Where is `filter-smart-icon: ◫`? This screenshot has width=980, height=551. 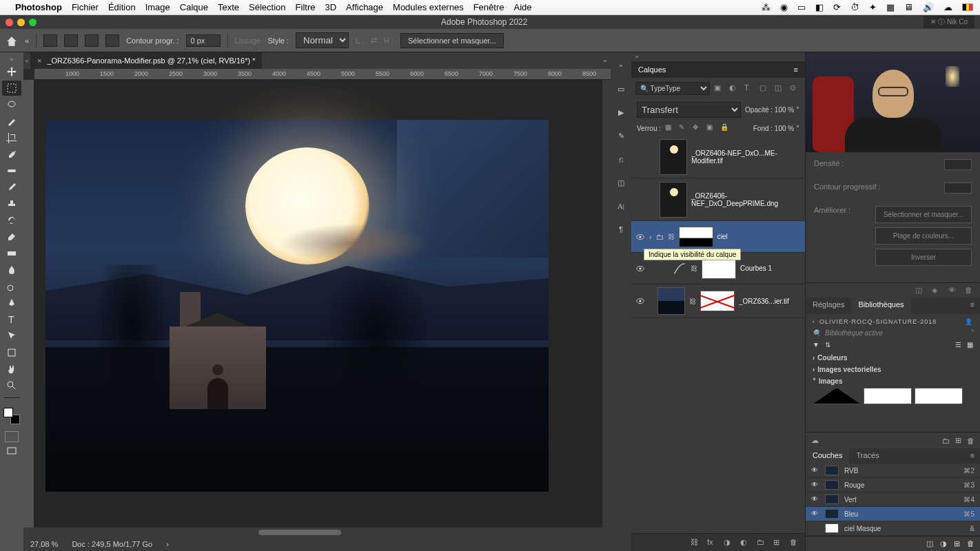 filter-smart-icon: ◫ is located at coordinates (780, 89).